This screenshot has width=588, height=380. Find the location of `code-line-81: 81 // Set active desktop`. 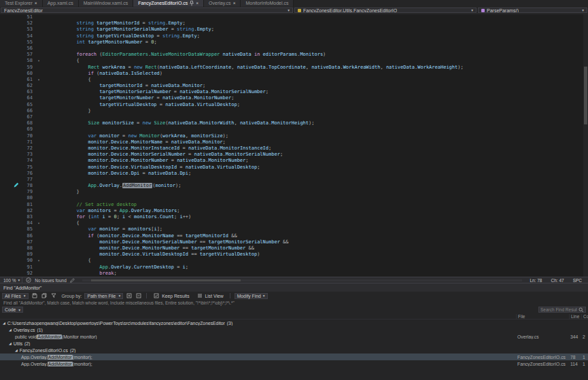

code-line-81: 81 // Set active desktop is located at coordinates (292, 205).